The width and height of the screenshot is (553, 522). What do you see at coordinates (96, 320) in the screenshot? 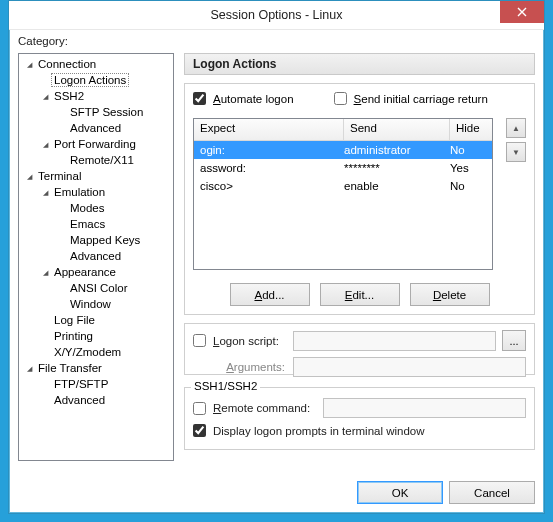
I see `tree-item: Log File` at bounding box center [96, 320].